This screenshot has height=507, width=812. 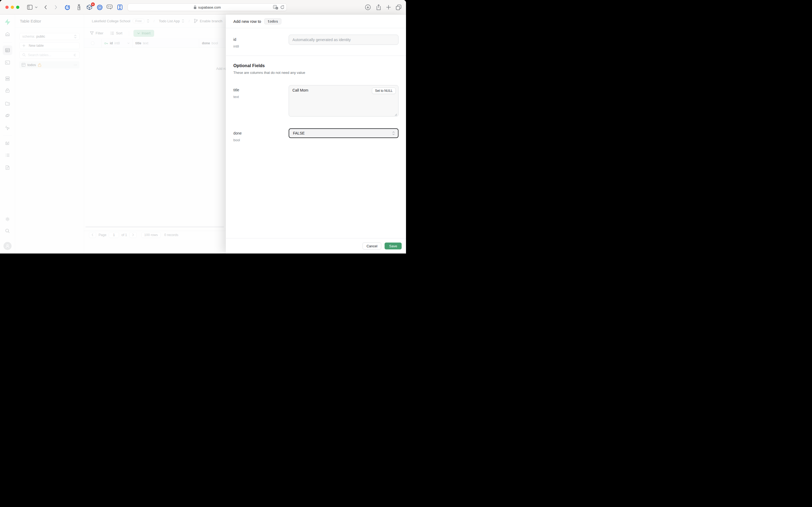 I want to click on panel-footer: Cancel Save, so click(x=316, y=246).